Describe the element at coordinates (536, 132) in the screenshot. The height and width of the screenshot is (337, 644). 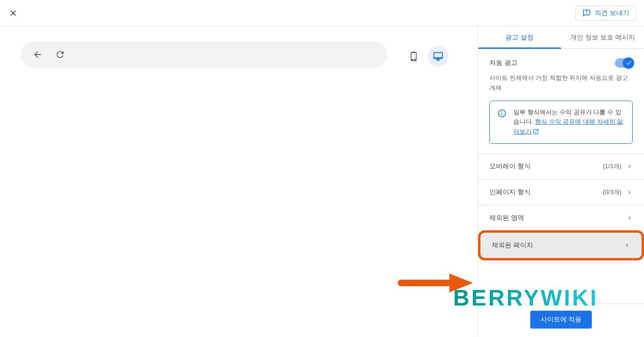
I see `external-link-icon` at that location.